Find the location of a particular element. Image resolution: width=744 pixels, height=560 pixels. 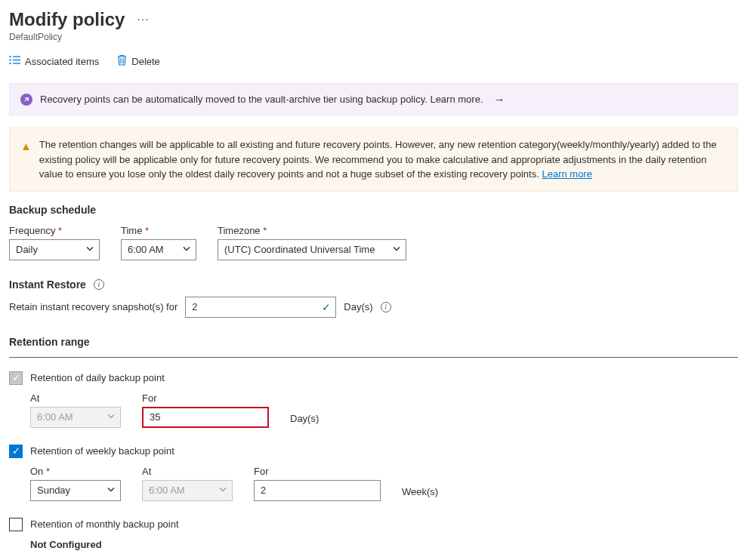

checkmark-icon: ✓ is located at coordinates (326, 307).